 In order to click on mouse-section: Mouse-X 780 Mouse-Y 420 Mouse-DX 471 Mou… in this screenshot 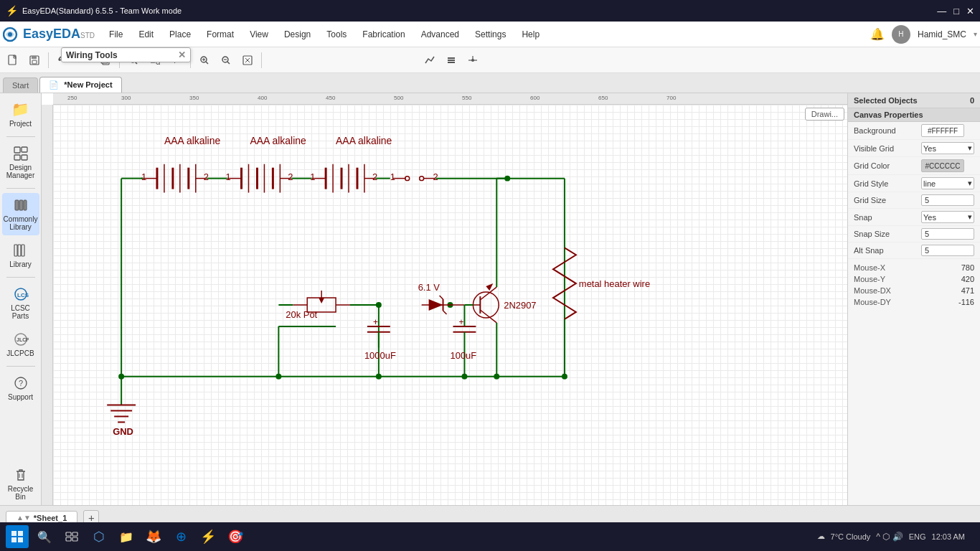, I will do `click(914, 285)`.